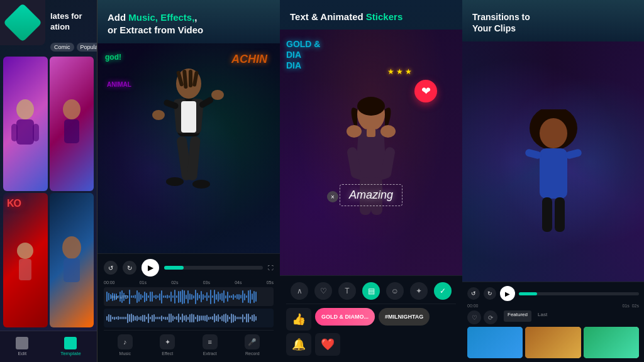  Describe the element at coordinates (371, 319) in the screenshot. I see `sticker-row-1: 👍 GOLD & DIAMO... #MILNIGHTAG` at that location.